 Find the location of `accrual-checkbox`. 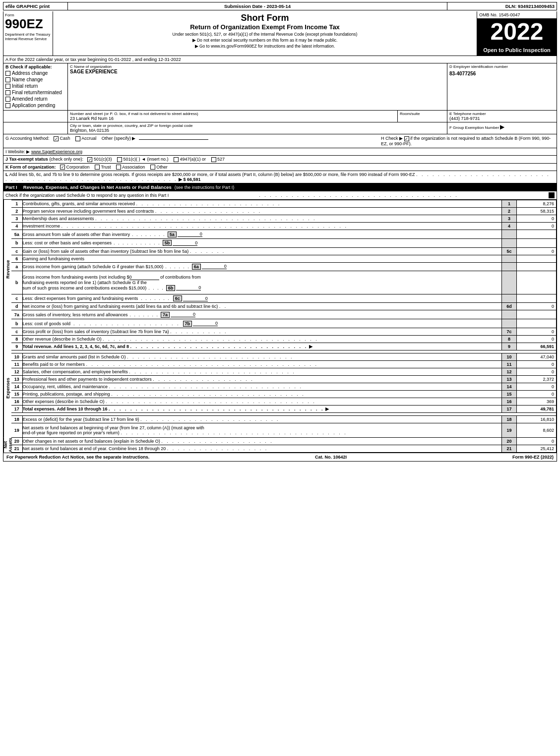

accrual-checkbox is located at coordinates (78, 139).